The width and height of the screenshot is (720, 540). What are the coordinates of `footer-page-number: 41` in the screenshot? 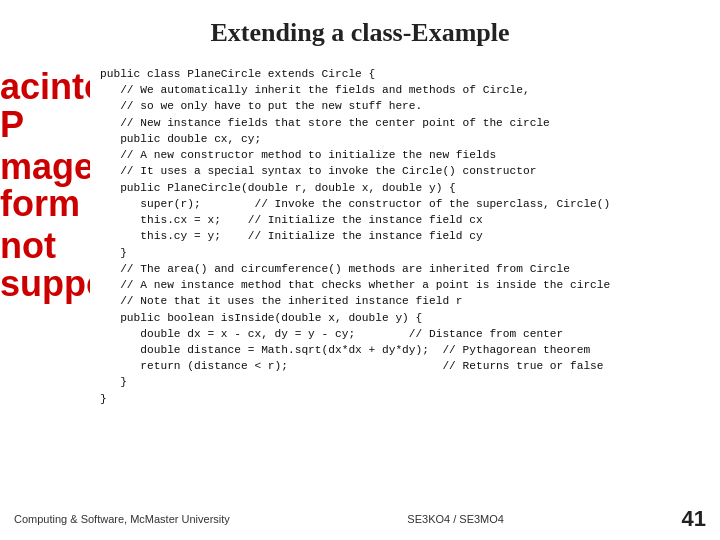 It's located at (694, 519).